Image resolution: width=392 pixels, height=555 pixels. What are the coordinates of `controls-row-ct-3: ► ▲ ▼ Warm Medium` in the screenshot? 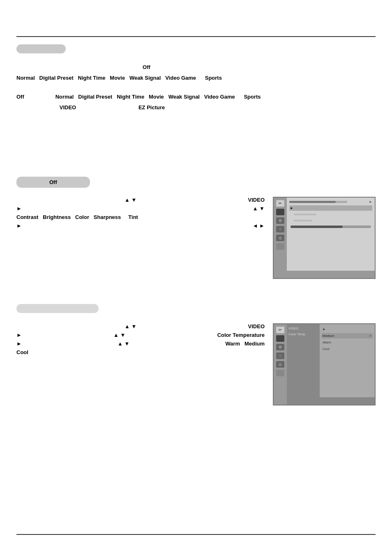 It's located at (141, 343).